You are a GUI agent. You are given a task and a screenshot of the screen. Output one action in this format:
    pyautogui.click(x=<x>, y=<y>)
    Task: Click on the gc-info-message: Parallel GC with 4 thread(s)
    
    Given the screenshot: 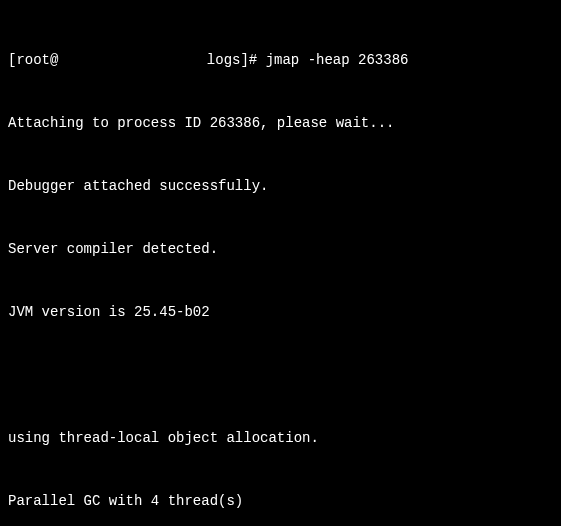 What is the action you would take?
    pyautogui.click(x=280, y=502)
    